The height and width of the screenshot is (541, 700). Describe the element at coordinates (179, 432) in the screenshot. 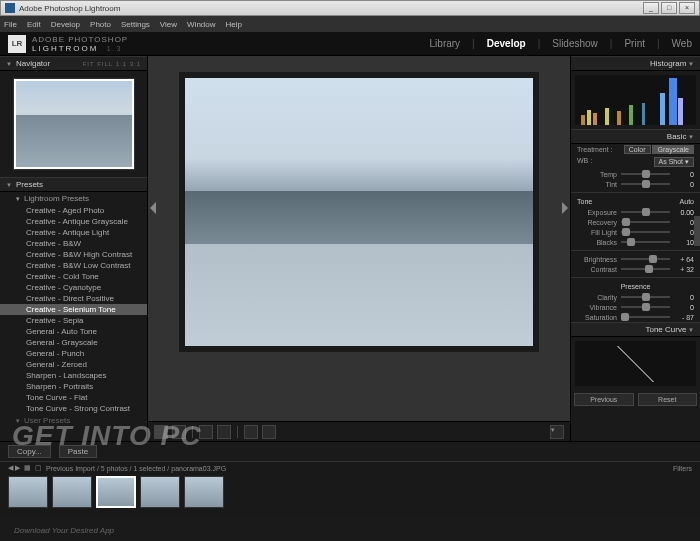

I see `compare-view-icon` at that location.